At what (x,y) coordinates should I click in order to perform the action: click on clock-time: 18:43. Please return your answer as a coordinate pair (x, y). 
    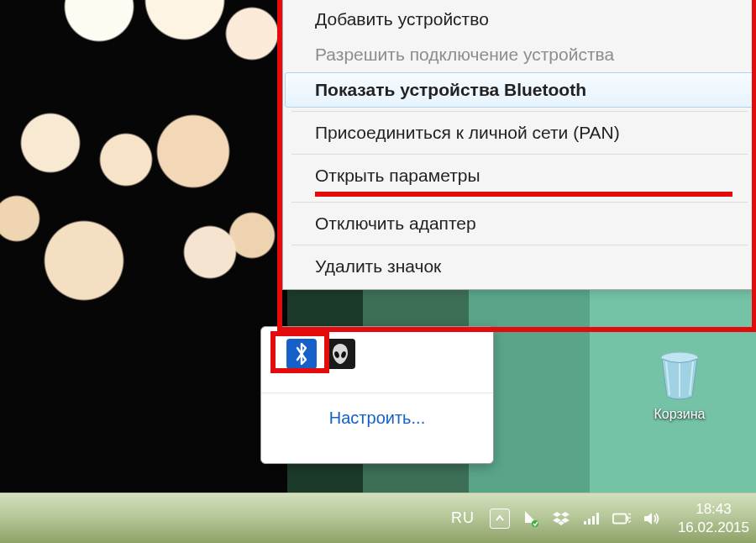
    Looking at the image, I should click on (714, 509).